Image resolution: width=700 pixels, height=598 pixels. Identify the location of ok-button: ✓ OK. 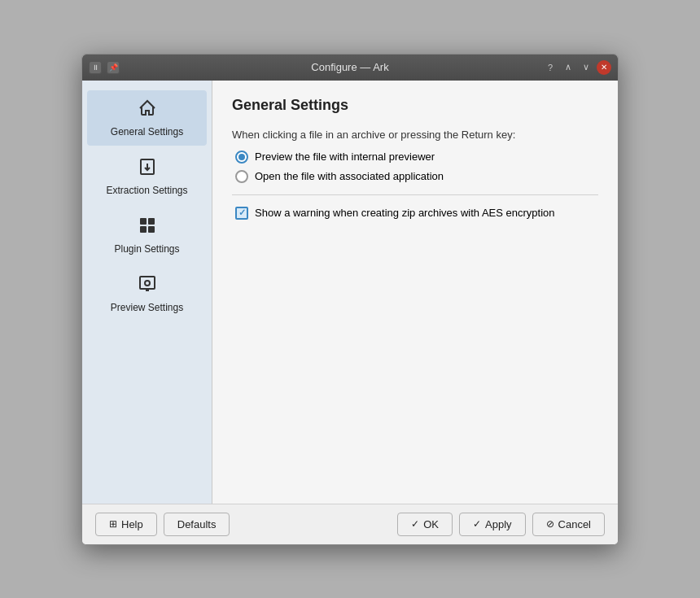
(425, 524).